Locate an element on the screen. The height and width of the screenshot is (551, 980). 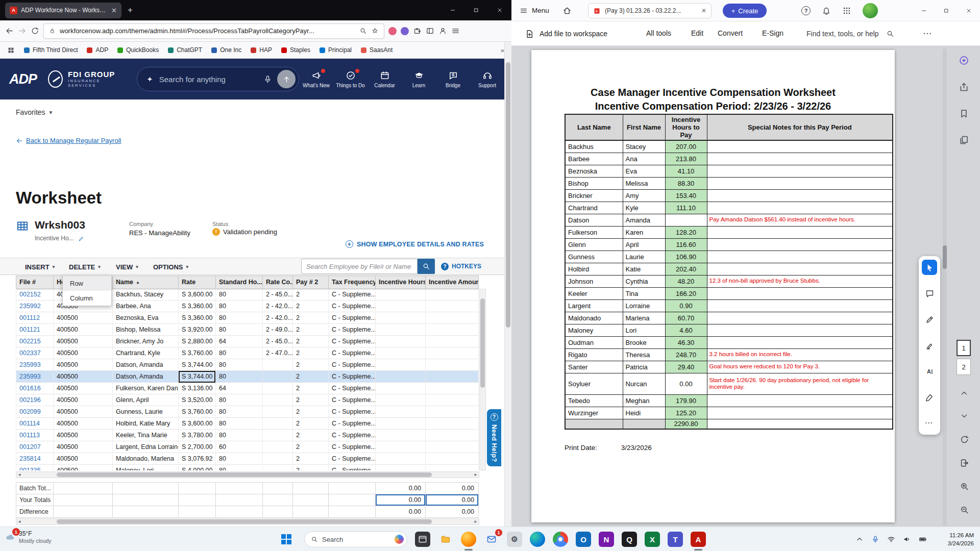
reload-icon is located at coordinates (35, 31).